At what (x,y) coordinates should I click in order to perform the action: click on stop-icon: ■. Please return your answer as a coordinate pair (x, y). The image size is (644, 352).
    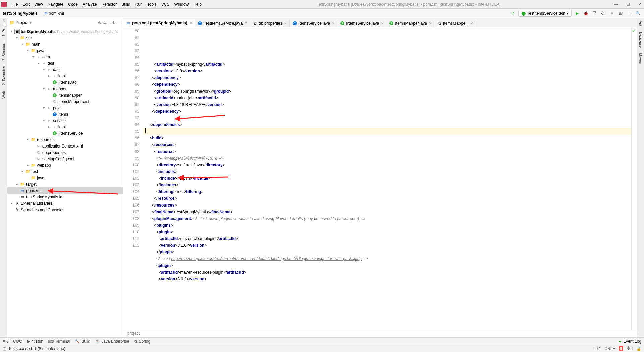
    Looking at the image, I should click on (612, 13).